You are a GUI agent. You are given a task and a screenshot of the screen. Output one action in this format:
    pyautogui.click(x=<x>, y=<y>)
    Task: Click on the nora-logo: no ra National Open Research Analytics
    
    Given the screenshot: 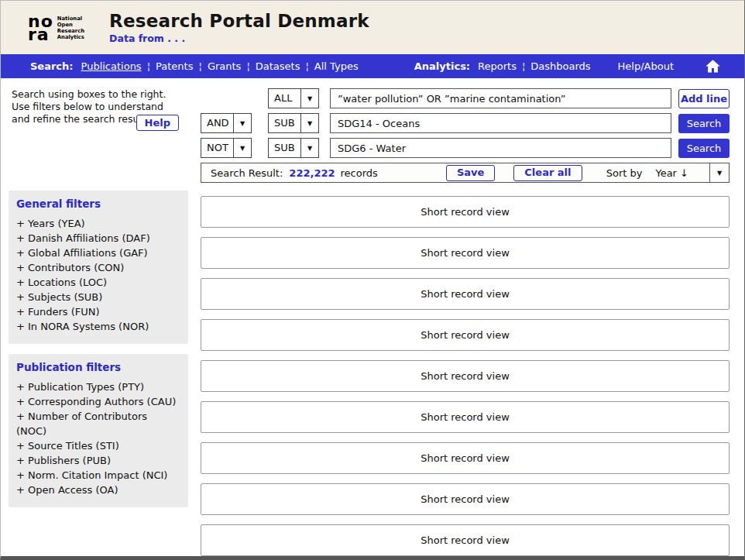 What is the action you would take?
    pyautogui.click(x=56, y=28)
    